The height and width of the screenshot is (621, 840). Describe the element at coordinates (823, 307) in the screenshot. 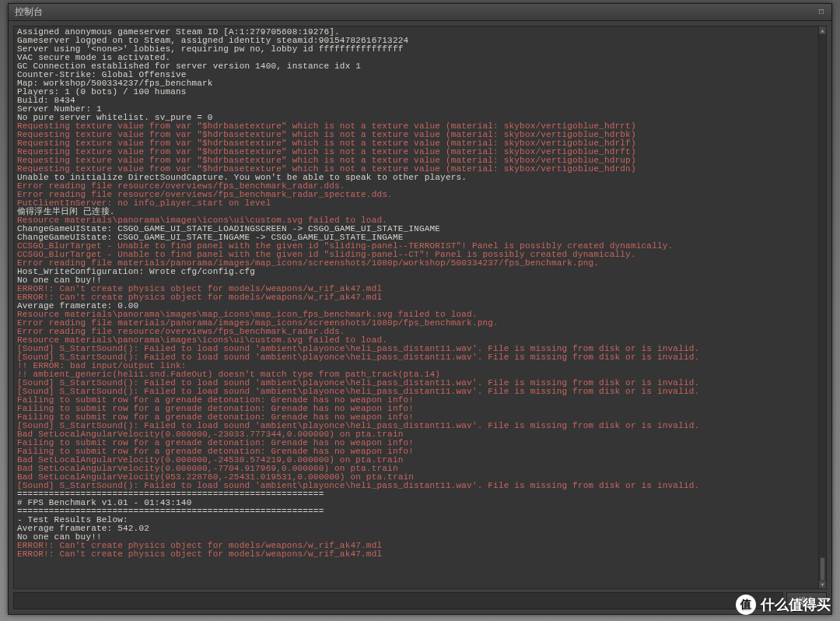

I see `scroll-track` at that location.